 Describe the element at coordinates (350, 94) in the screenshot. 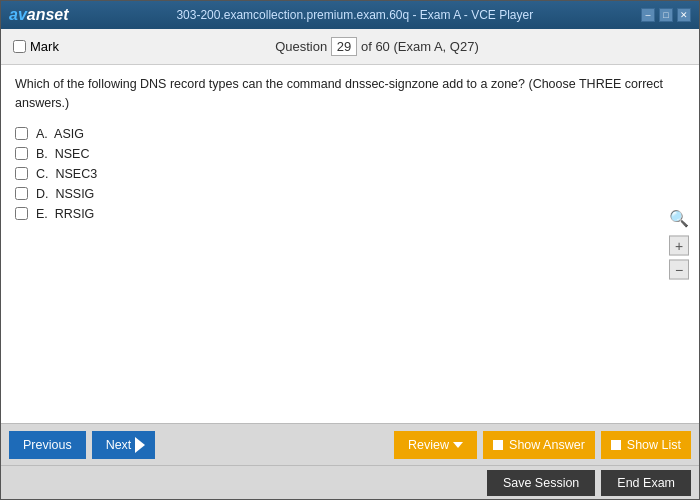

I see `question-text: Which of the following DNS record types …` at that location.